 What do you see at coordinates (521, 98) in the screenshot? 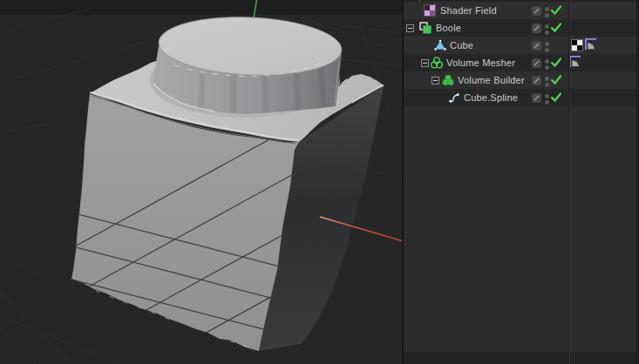
I see `object-row-cube-spline: Cube.Spline` at bounding box center [521, 98].